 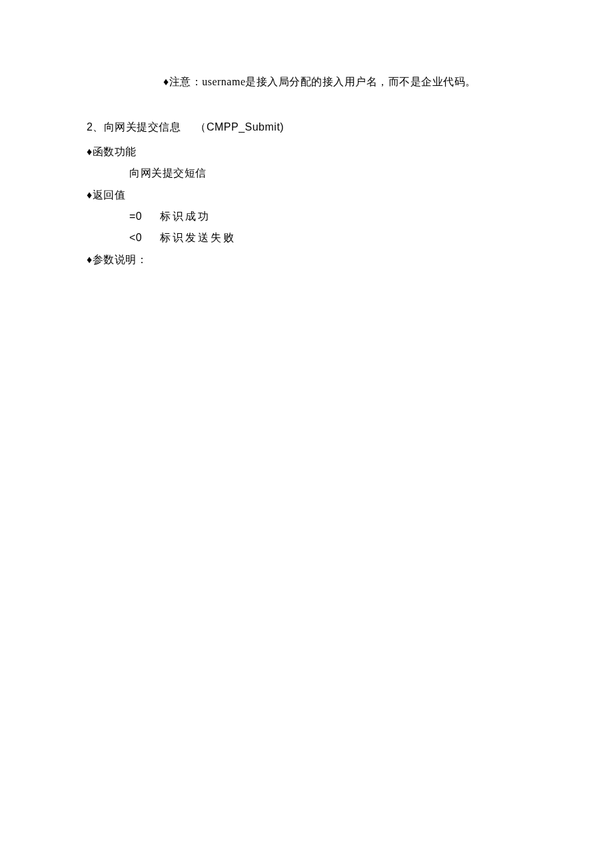 I want to click on section-sep: 、, so click(x=99, y=127).